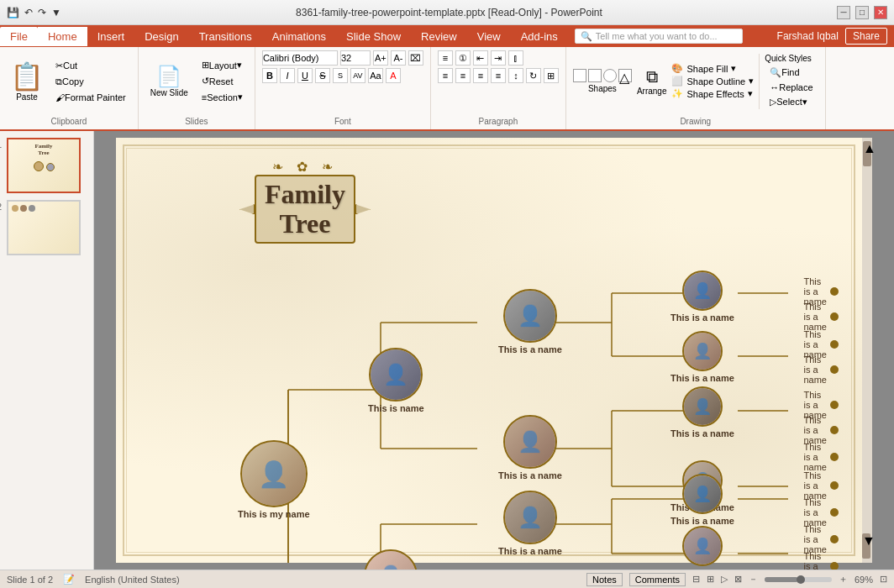  I want to click on vertical-scrollbar: ▲ ▼, so click(867, 350).